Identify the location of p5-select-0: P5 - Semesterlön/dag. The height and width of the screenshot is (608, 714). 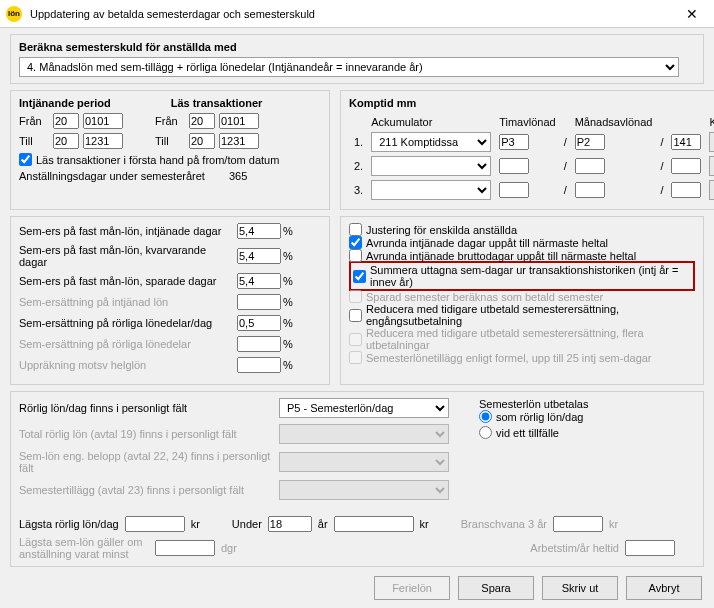
(364, 408).